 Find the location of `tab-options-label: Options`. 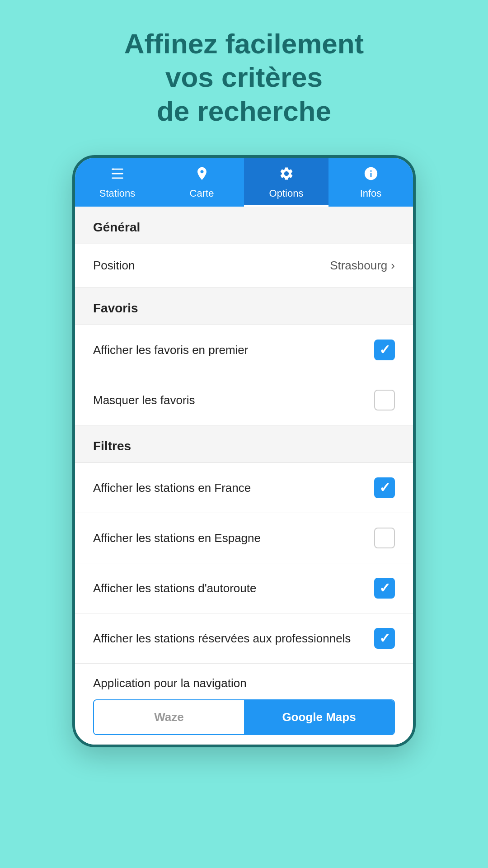

tab-options-label: Options is located at coordinates (286, 193).